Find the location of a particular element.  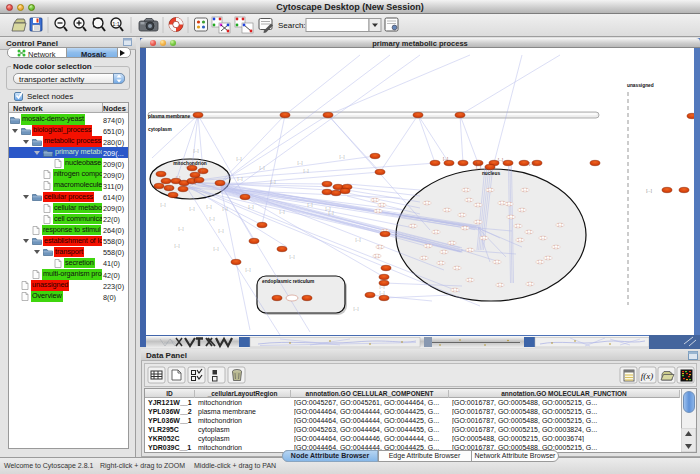

svg-text: endoplasmic reticulum is located at coordinates (288, 282).